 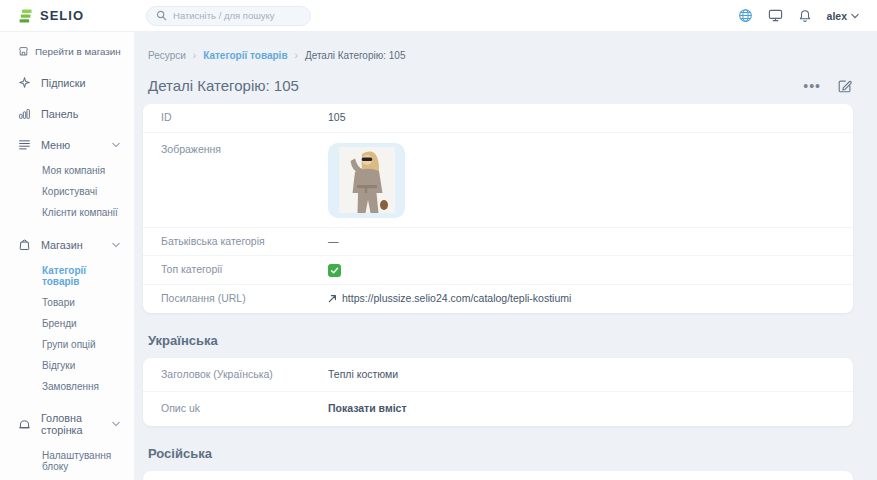 I want to click on sidebar-subitem-block-settings: Налаштування блоку, so click(x=67, y=461).